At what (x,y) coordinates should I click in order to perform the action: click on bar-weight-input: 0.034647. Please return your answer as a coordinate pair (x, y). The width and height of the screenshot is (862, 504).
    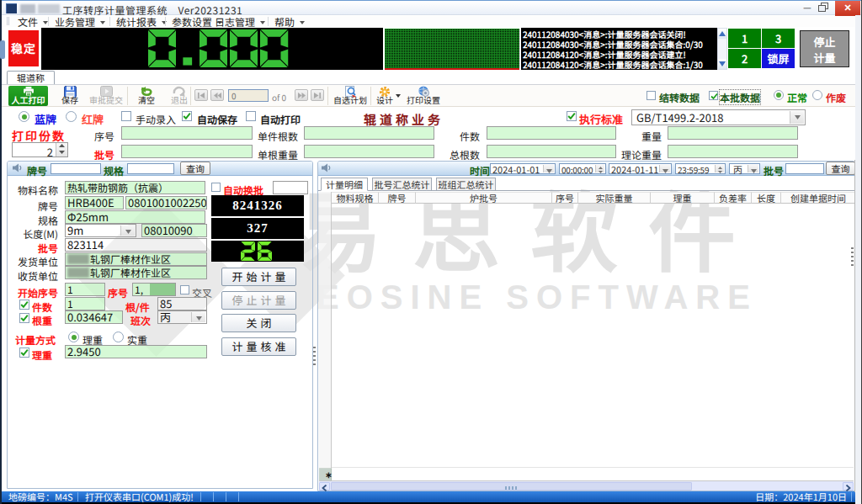
    Looking at the image, I should click on (94, 317).